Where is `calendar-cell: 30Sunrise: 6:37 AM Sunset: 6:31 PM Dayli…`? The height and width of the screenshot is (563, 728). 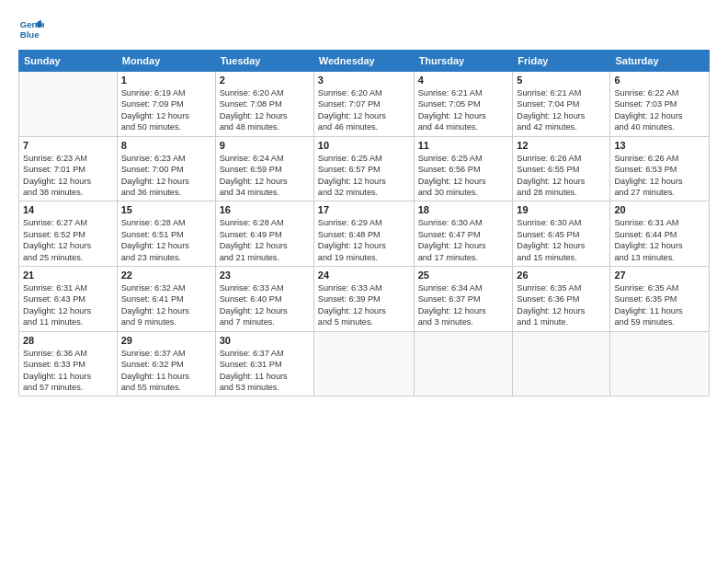 calendar-cell: 30Sunrise: 6:37 AM Sunset: 6:31 PM Dayli… is located at coordinates (265, 364).